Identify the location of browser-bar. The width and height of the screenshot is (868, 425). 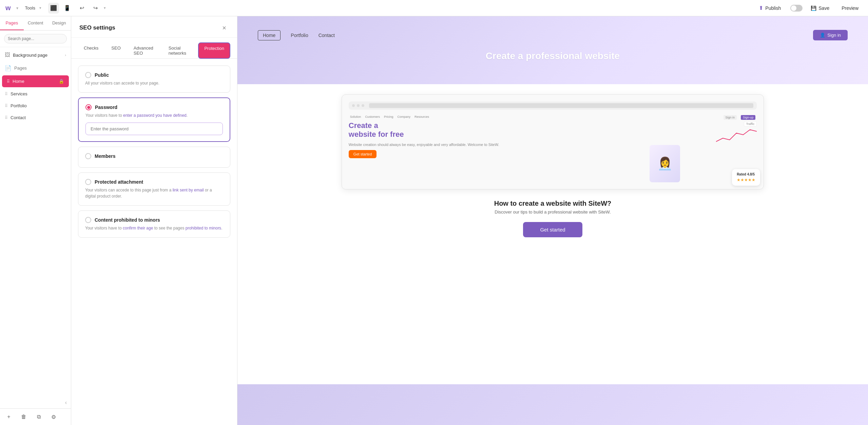
(553, 106).